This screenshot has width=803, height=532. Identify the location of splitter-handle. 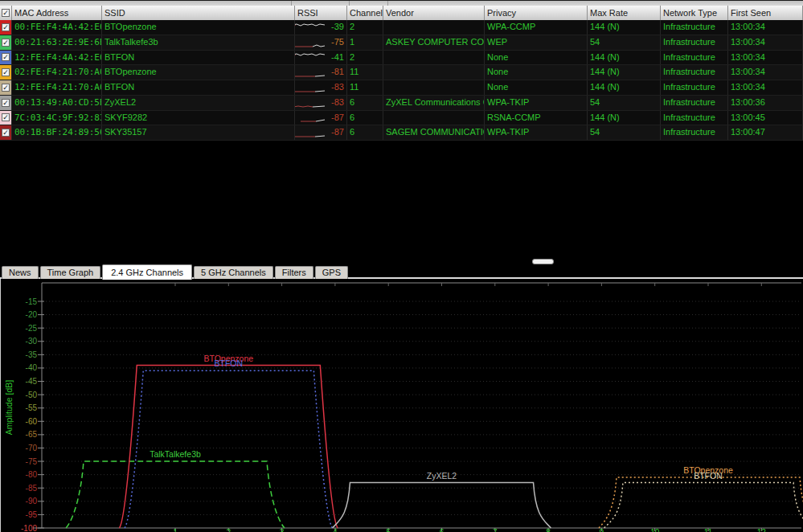
(543, 262).